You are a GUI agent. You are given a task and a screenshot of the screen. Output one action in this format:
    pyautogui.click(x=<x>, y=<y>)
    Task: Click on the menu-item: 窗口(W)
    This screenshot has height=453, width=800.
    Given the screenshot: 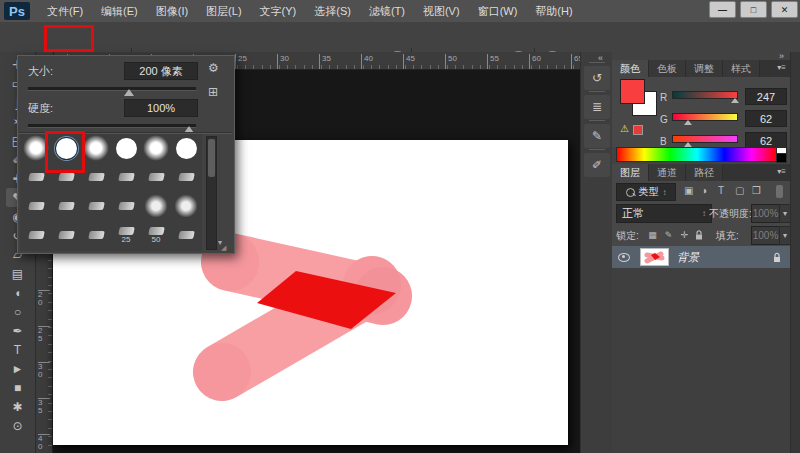 What is the action you would take?
    pyautogui.click(x=498, y=12)
    